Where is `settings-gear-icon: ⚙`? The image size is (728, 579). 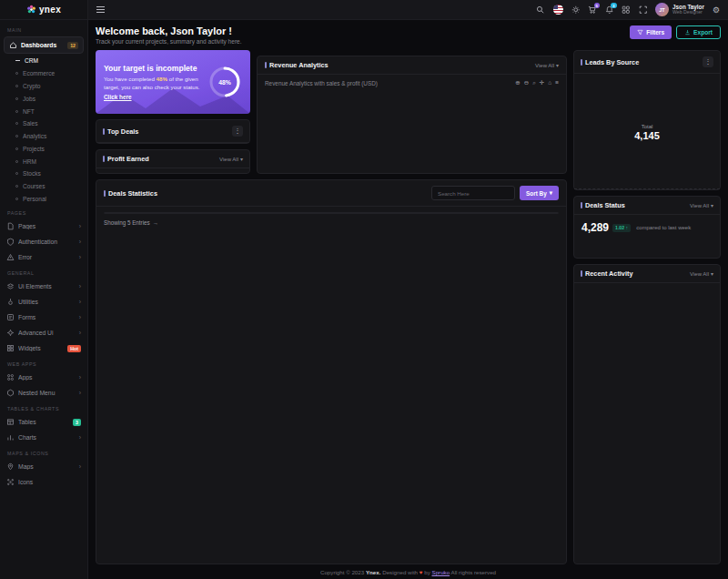 settings-gear-icon: ⚙ is located at coordinates (716, 10).